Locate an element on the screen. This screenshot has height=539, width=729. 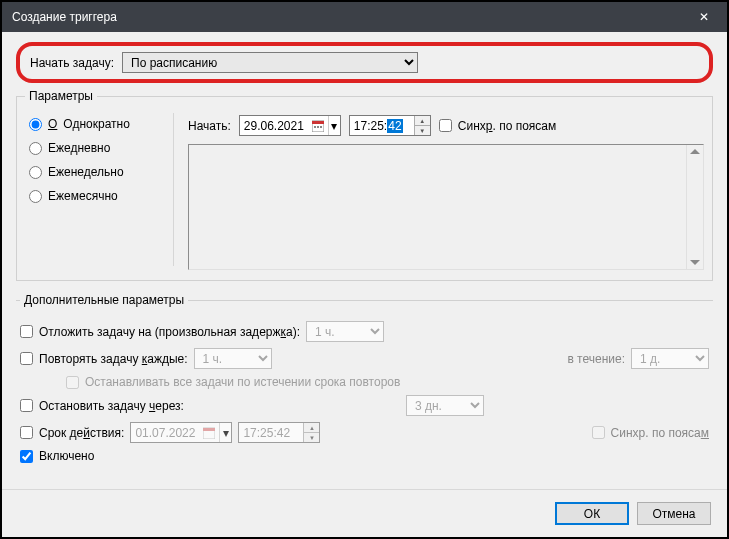
radio-daily-label: Ежедневно is located at coordinates (79, 148).